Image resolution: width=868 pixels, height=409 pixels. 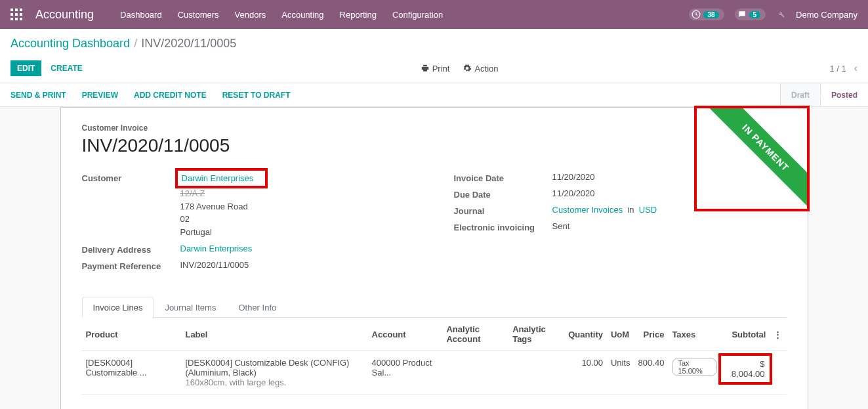 What do you see at coordinates (404, 14) in the screenshot?
I see `main-menu: Dashboard Customers Vendors Accounting R…` at bounding box center [404, 14].